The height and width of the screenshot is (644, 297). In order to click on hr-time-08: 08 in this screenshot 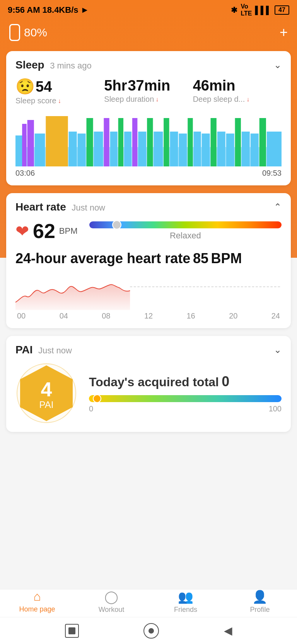, I will do `click(106, 316)`.